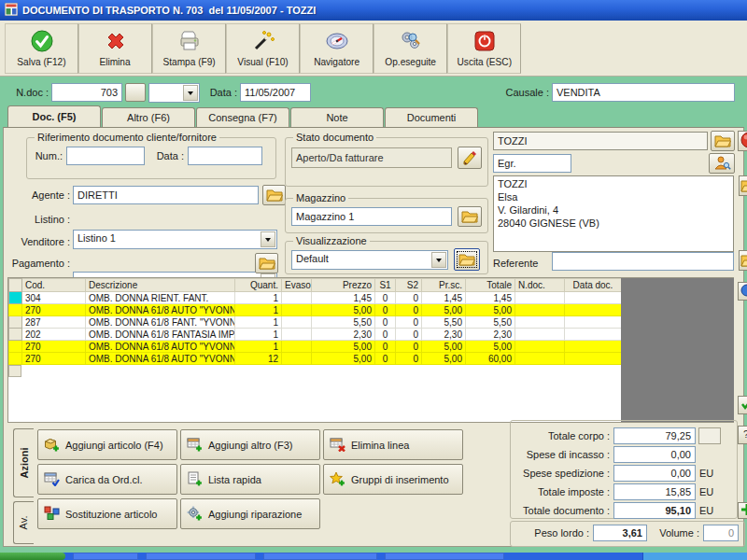 The width and height of the screenshot is (747, 560). What do you see at coordinates (250, 480) in the screenshot?
I see `action-button-lista-rapida: Lista rapida` at bounding box center [250, 480].